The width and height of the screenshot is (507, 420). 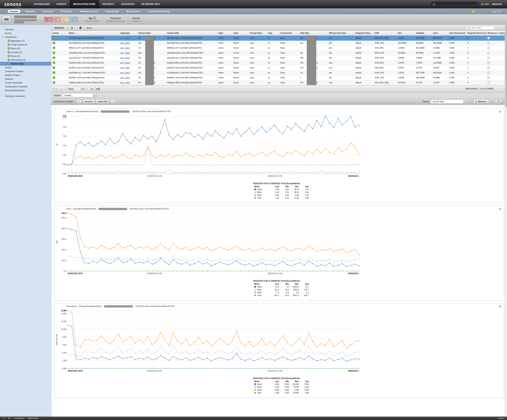 What do you see at coordinates (476, 33) in the screenshot?
I see `column-header-snapshot-reserve-: Snapshot Reserve [%]` at bounding box center [476, 33].